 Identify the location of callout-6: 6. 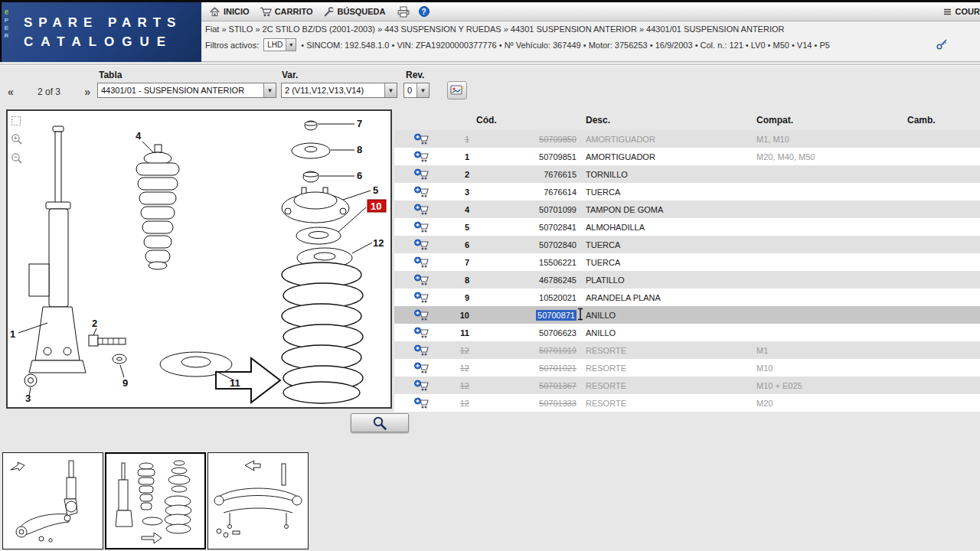
(360, 176).